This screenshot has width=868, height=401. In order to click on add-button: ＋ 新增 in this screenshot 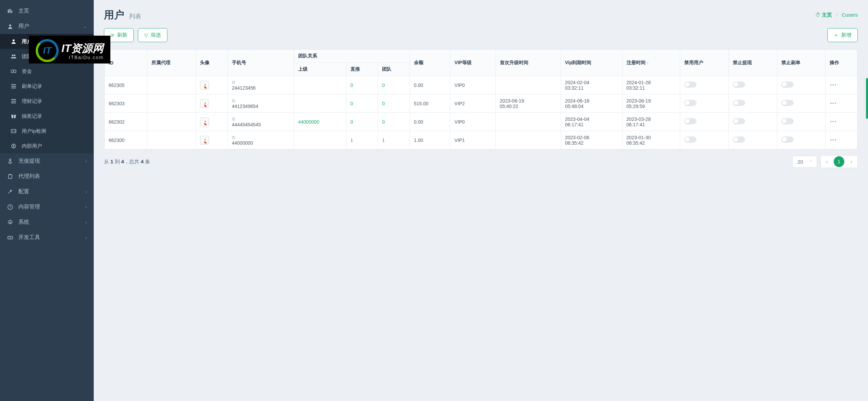, I will do `click(843, 35)`.